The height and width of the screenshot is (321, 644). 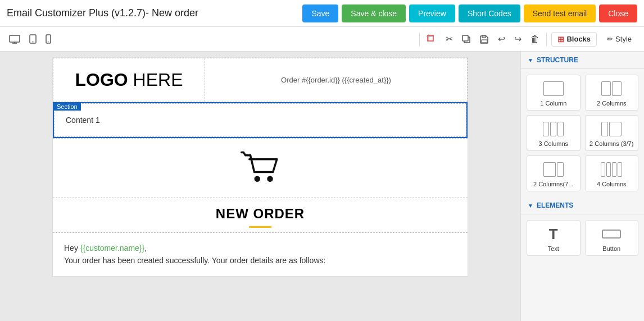 I want to click on copy-icon, so click(x=466, y=39).